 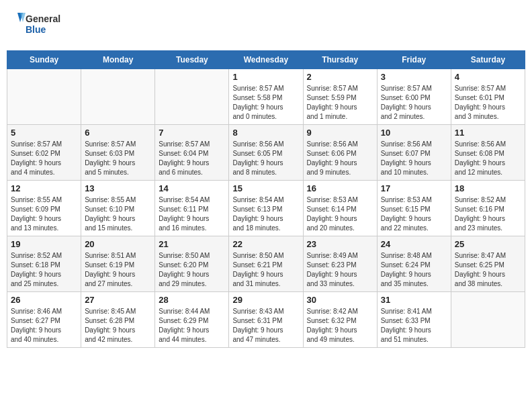 What do you see at coordinates (44, 326) in the screenshot?
I see `day-info: Sunrise: 8:46 AMSunset: 6:27 PMDaylight:…` at bounding box center [44, 326].